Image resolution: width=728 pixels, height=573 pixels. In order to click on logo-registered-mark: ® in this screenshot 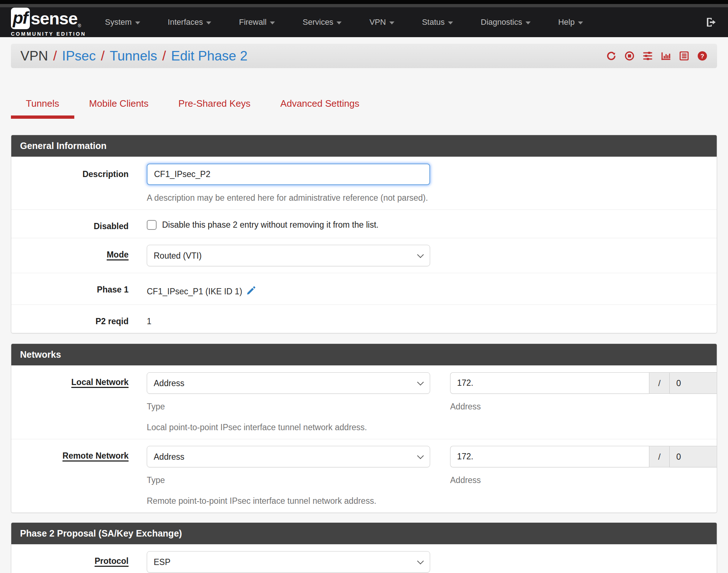, I will do `click(79, 26)`.